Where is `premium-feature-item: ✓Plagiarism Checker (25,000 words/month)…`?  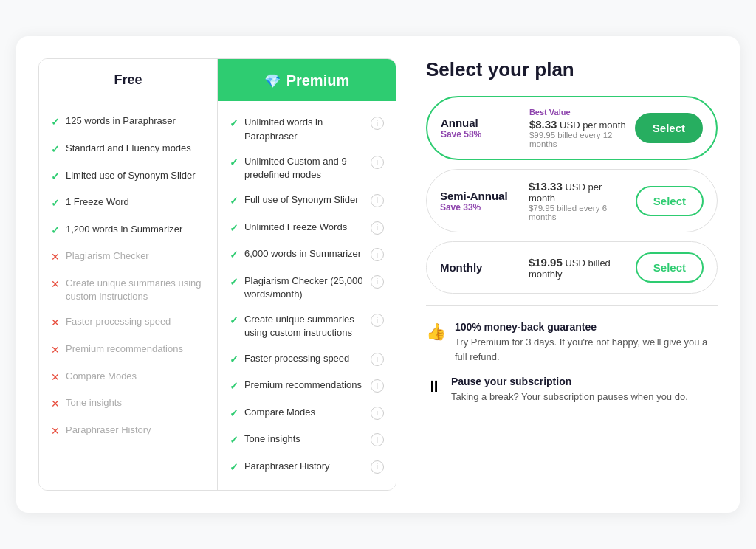
premium-feature-item: ✓Plagiarism Checker (25,000 words/month)… is located at coordinates (307, 288).